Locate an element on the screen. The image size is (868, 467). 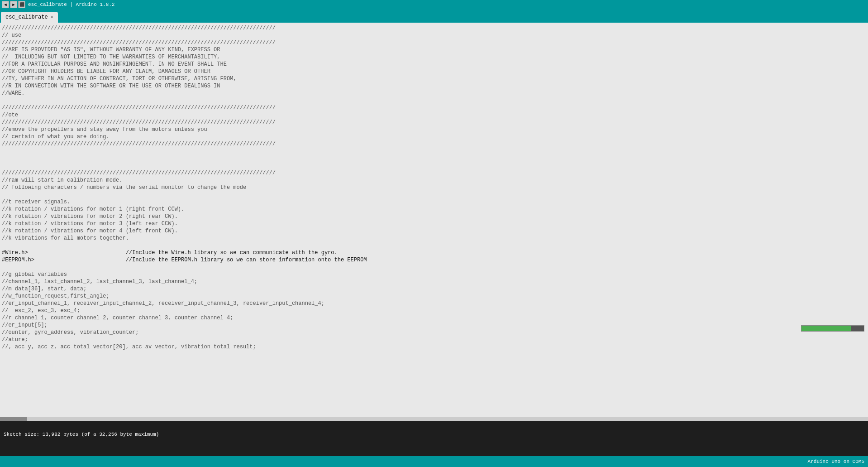
code-line: //emove the propellers and stay away fro… is located at coordinates (434, 130).